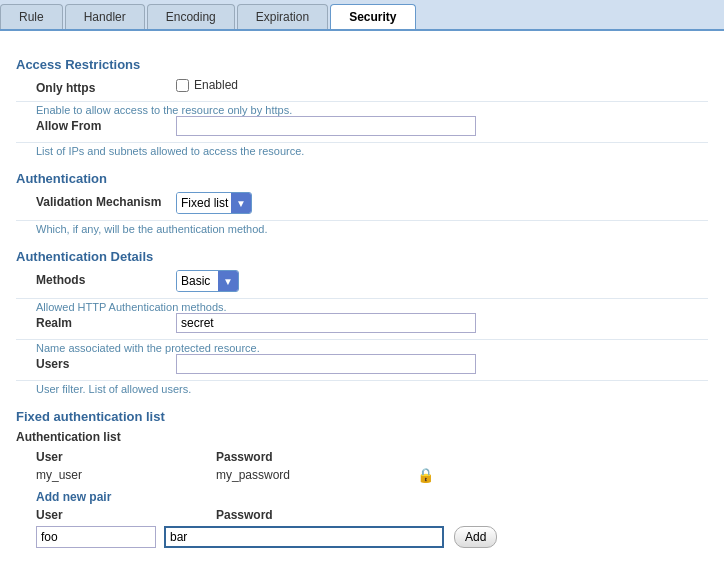  Describe the element at coordinates (326, 364) in the screenshot. I see `users-input` at that location.